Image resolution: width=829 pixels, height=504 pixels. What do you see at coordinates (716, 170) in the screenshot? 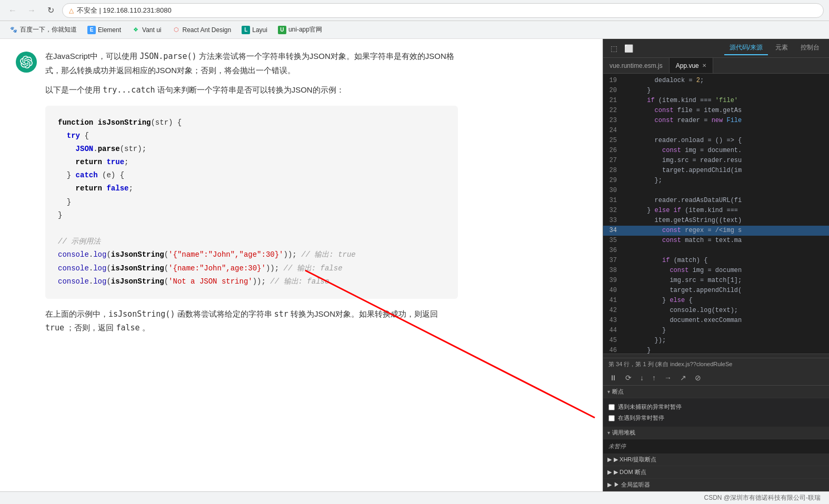
I see `code-line-28: 28 target.appendChild(im` at bounding box center [716, 170].